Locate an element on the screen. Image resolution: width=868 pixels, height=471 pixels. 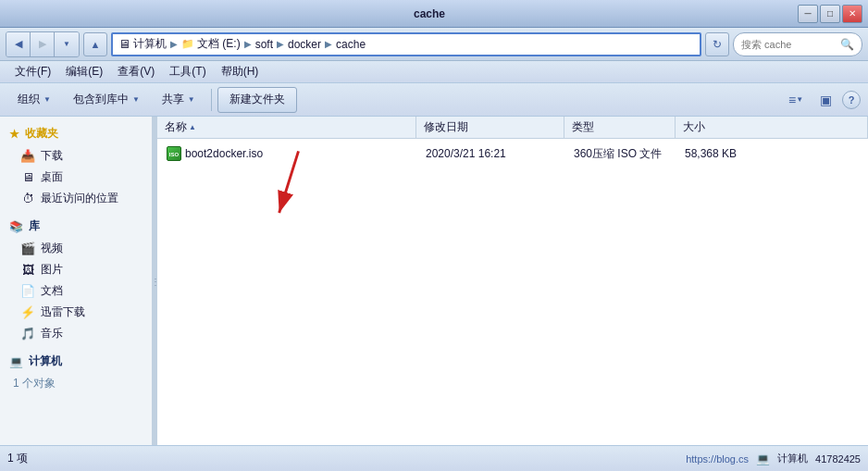
path-segment-computer: 🖥 计算机 is located at coordinates (143, 44).